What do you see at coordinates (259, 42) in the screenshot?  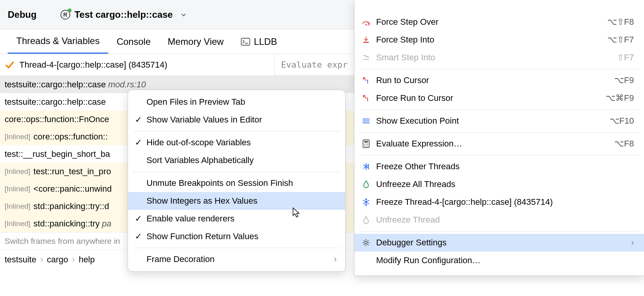 I see `tab-lldb: LLDB` at bounding box center [259, 42].